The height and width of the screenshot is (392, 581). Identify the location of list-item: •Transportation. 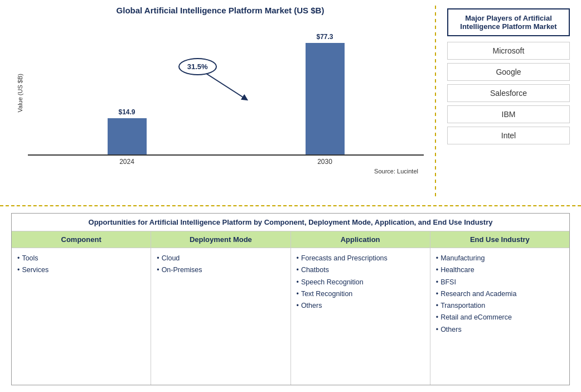
(500, 306).